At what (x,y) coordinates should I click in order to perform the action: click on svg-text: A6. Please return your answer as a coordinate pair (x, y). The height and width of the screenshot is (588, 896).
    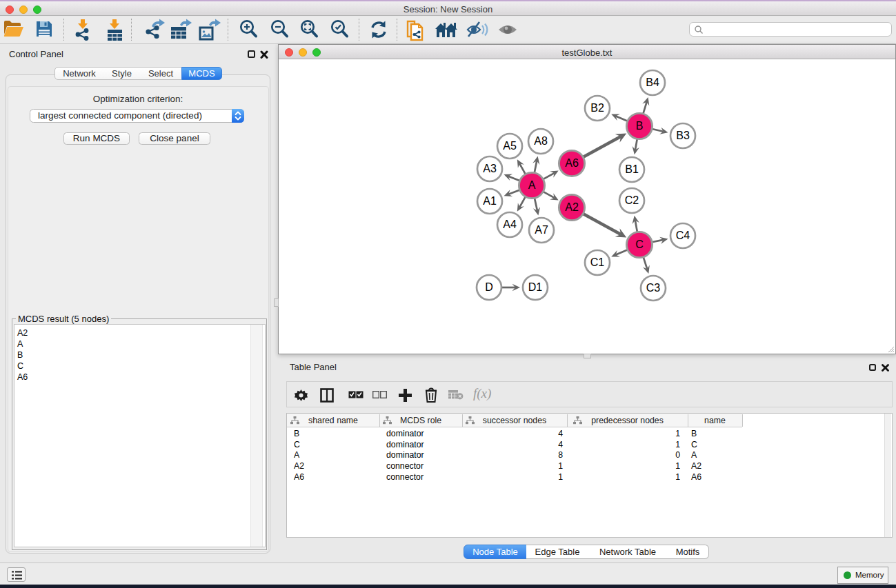
    Looking at the image, I should click on (572, 163).